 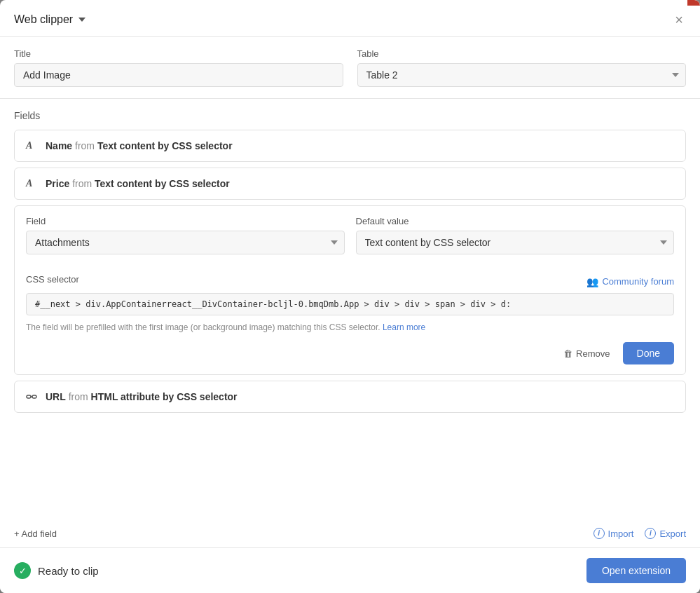 What do you see at coordinates (32, 397) in the screenshot?
I see `link-icon` at bounding box center [32, 397].